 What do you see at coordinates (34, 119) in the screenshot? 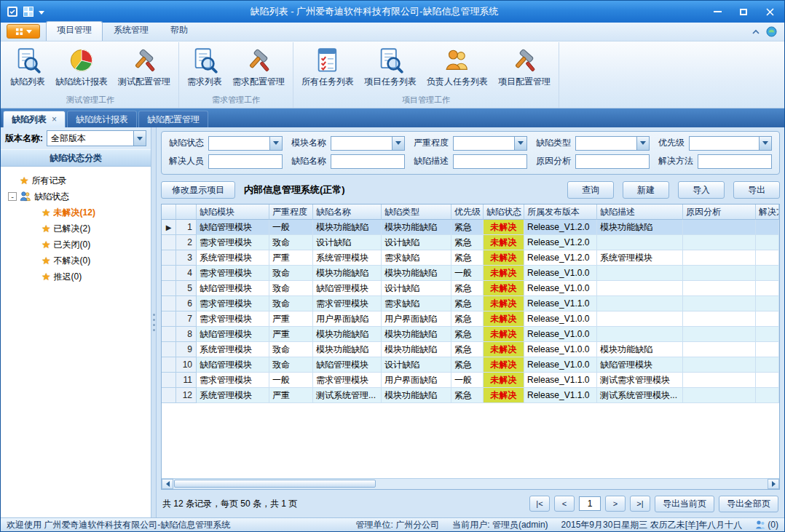
I see `doc-tab-1: 缺陷列表×` at bounding box center [34, 119].